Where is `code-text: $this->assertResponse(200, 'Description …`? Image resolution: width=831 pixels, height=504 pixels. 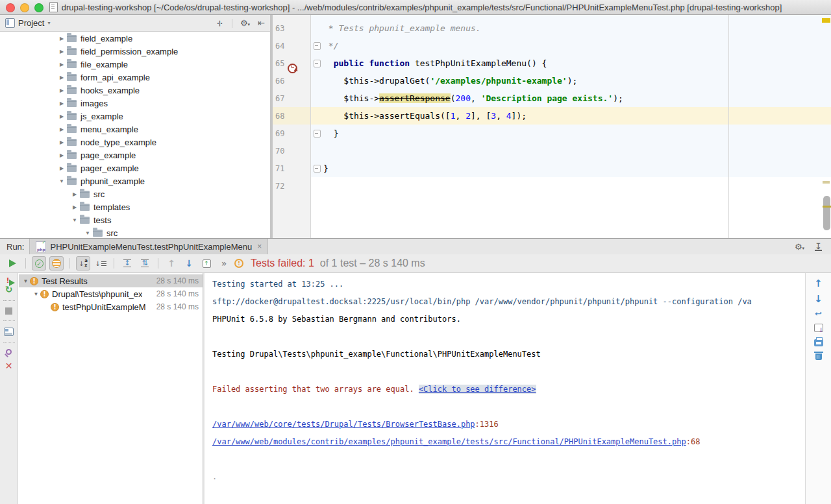
code-text: $this->assertResponse(200, 'Description … is located at coordinates (577, 99).